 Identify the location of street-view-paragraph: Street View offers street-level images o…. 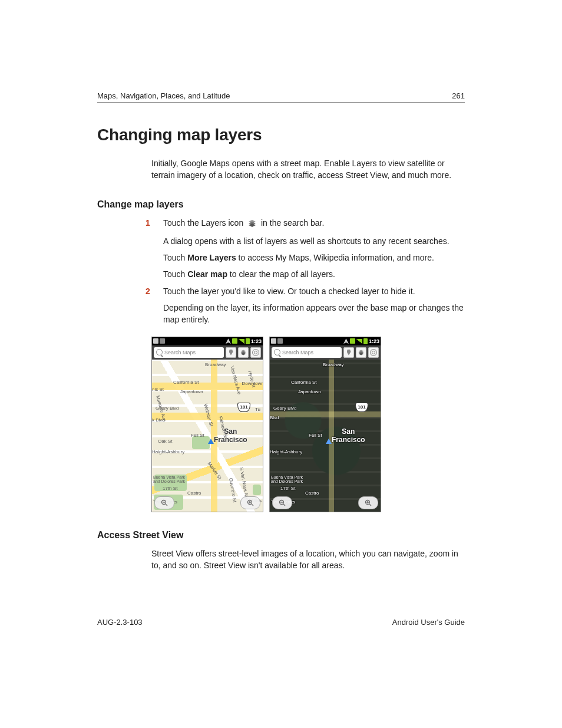
(308, 560).